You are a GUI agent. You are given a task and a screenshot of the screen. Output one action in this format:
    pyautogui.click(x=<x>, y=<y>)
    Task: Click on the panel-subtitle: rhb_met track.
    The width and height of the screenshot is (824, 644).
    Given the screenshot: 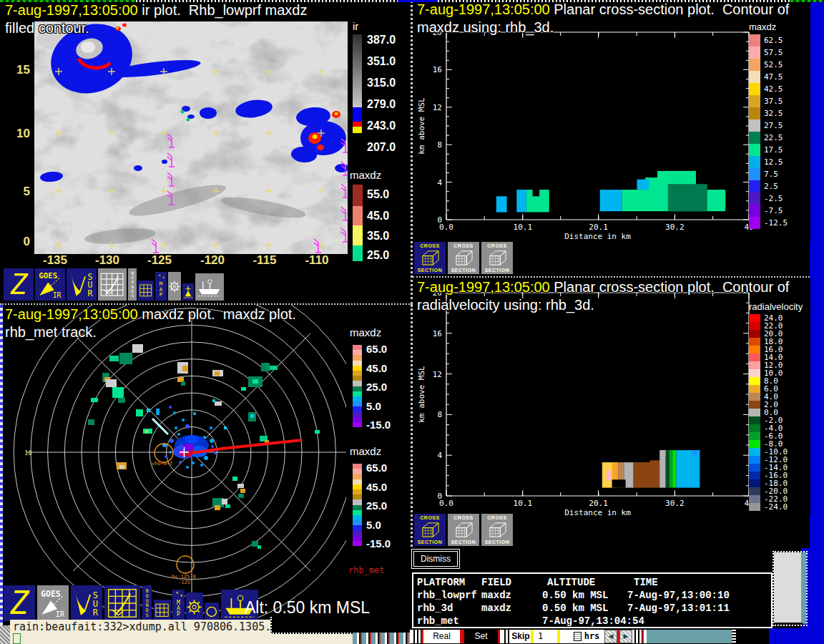 What is the action you would take?
    pyautogui.click(x=51, y=332)
    